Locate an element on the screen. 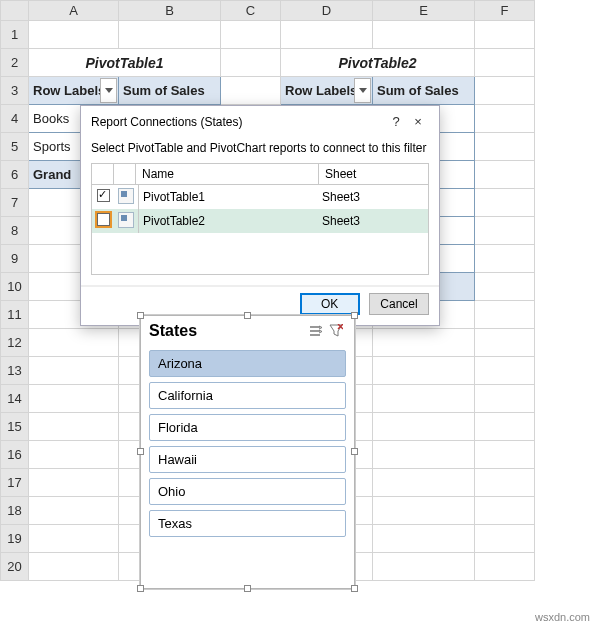 Image resolution: width=596 pixels, height=629 pixels. row-header: 15 is located at coordinates (15, 427).